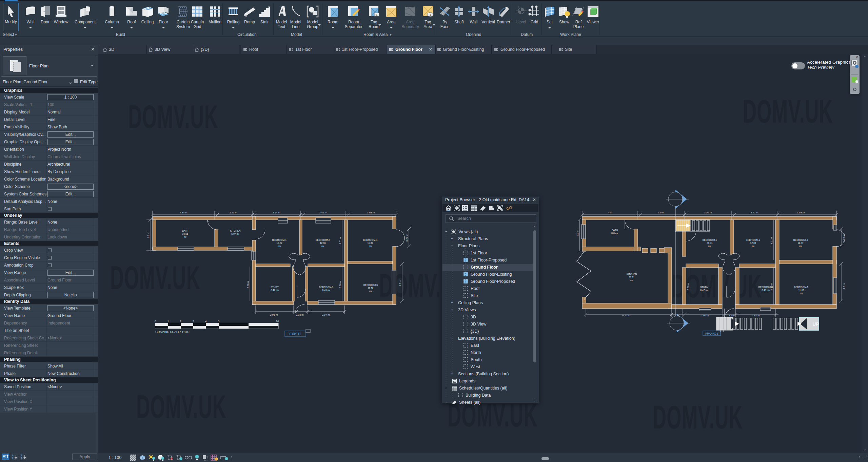 This screenshot has height=462, width=868. What do you see at coordinates (219, 321) in the screenshot?
I see `svg-text: 5` at bounding box center [219, 321].